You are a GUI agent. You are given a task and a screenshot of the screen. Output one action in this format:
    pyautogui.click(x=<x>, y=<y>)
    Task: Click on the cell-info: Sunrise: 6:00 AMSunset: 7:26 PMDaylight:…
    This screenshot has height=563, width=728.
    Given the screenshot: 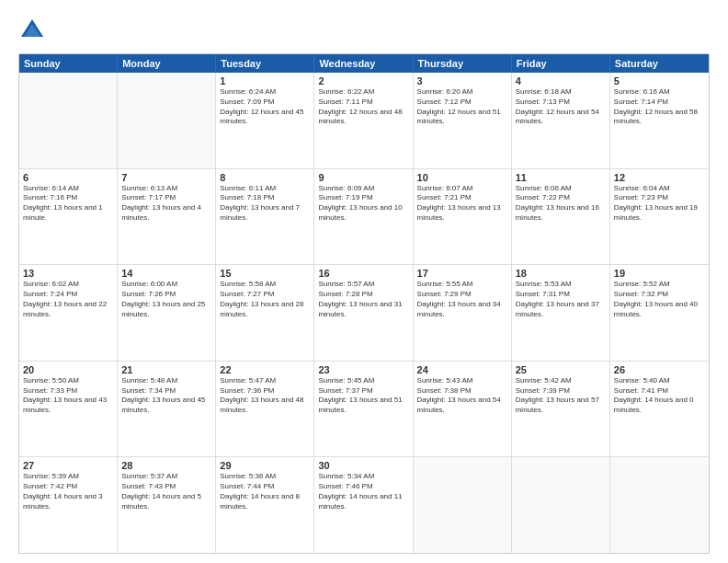 What is the action you would take?
    pyautogui.click(x=166, y=300)
    